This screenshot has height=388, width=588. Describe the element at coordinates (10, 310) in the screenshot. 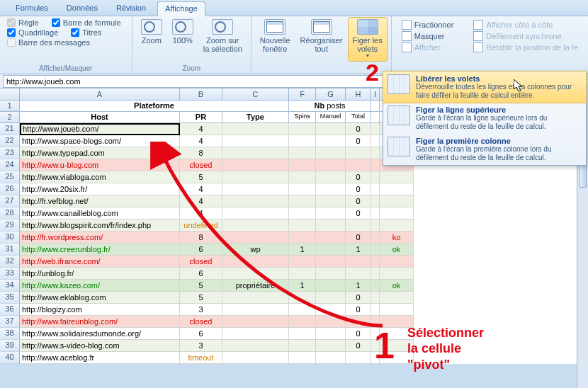

I see `row-header: 36` at that location.